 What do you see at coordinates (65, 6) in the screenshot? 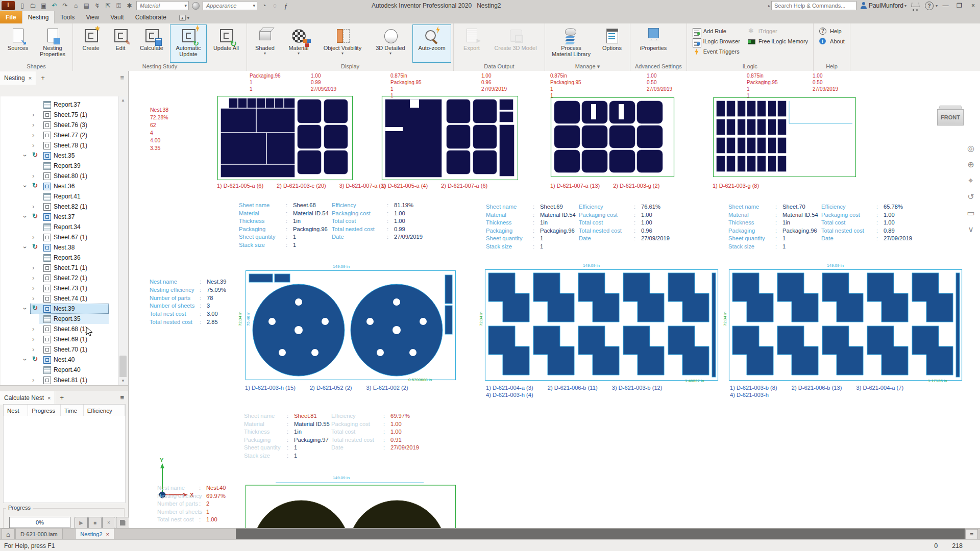
I see `redo-icon: ↷` at bounding box center [65, 6].